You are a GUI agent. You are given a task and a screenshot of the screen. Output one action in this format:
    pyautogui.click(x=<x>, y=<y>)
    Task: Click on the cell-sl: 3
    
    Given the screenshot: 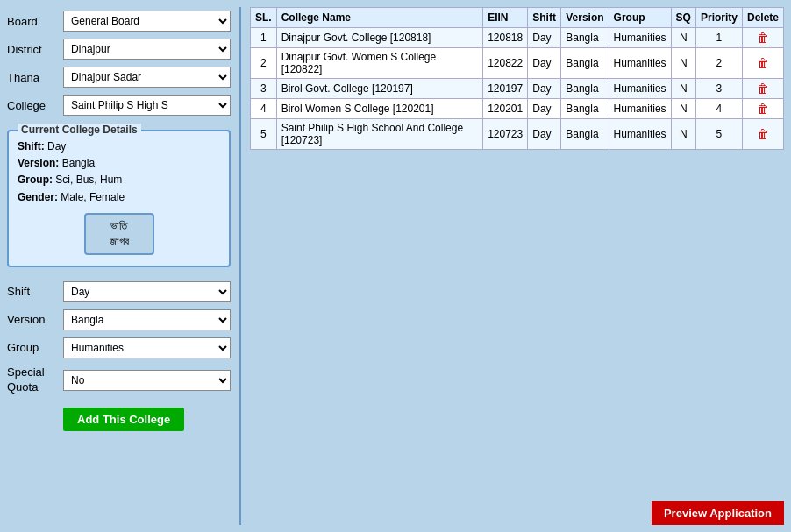 What is the action you would take?
    pyautogui.click(x=264, y=89)
    